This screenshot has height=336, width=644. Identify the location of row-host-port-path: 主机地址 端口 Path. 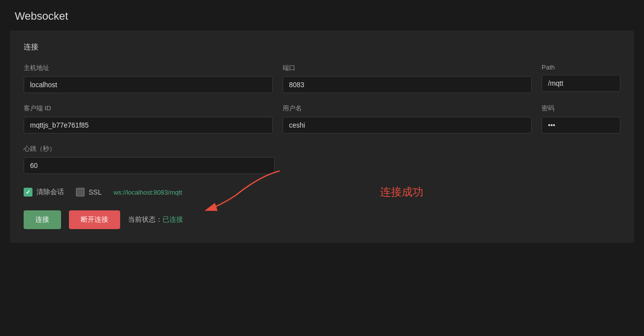
(322, 78).